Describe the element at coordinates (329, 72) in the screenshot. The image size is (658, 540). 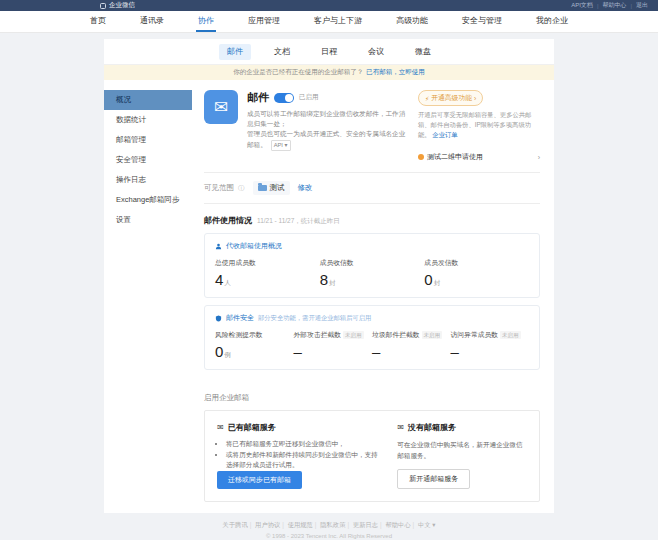
I see `notice-bar: 你的企业是否已经有正在使用的企业邮箱了？ 已有邮箱，立即使用` at that location.